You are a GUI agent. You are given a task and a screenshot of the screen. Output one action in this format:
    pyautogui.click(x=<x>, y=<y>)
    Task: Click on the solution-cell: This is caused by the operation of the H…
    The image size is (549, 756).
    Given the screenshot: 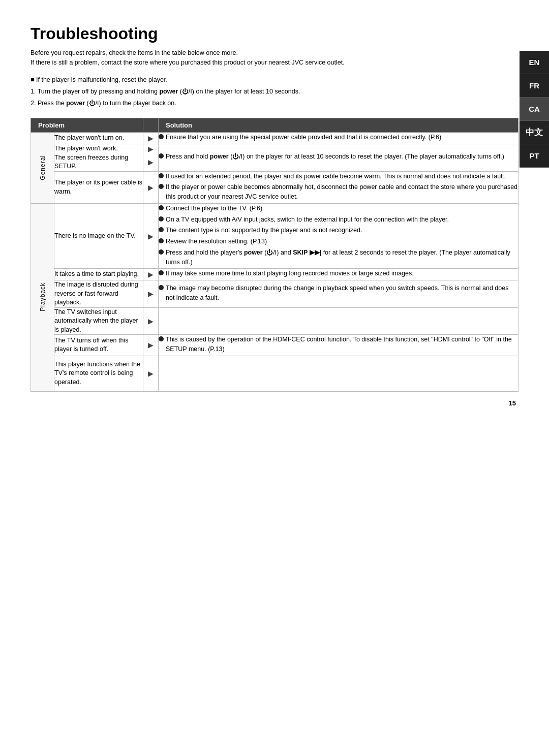 What is the action you would take?
    pyautogui.click(x=339, y=345)
    